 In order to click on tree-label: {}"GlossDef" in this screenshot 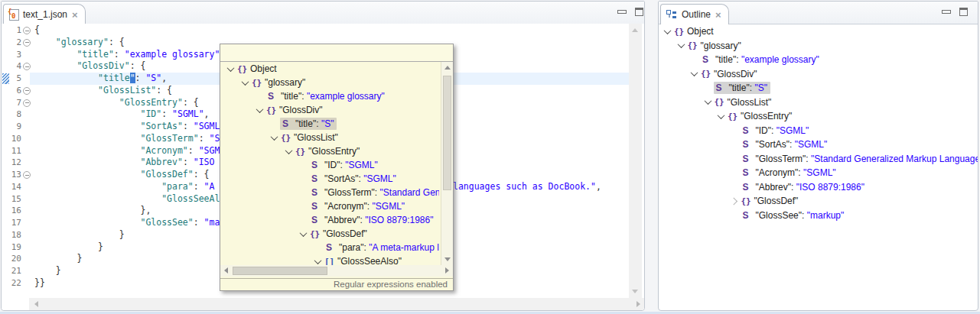, I will do `click(340, 234)`.